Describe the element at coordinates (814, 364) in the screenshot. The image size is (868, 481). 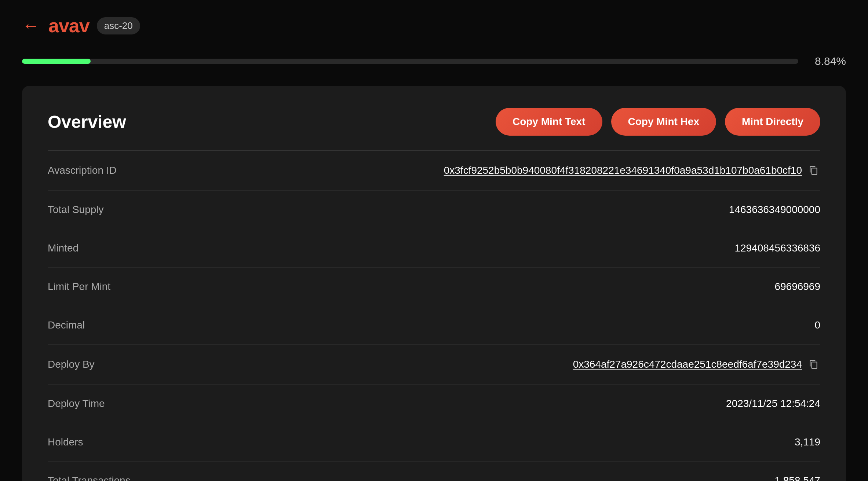
I see `deploy-by-copy-icon` at that location.